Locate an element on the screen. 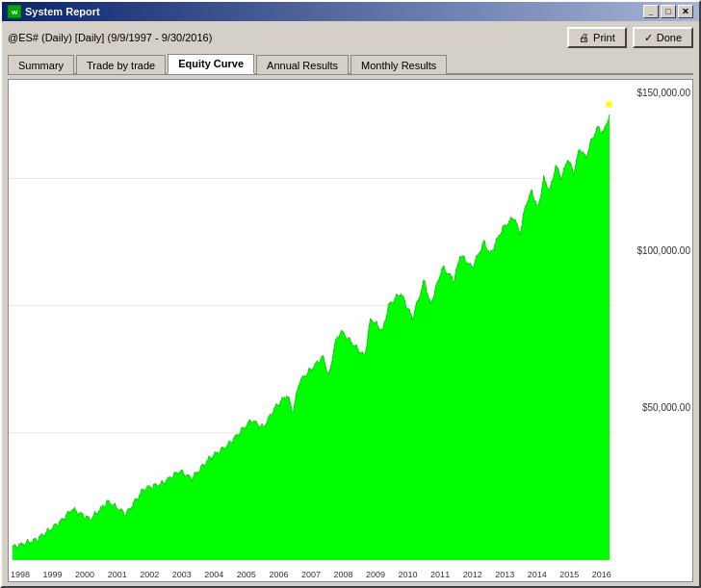  tab-equity-curve: Equity Curve is located at coordinates (211, 64).